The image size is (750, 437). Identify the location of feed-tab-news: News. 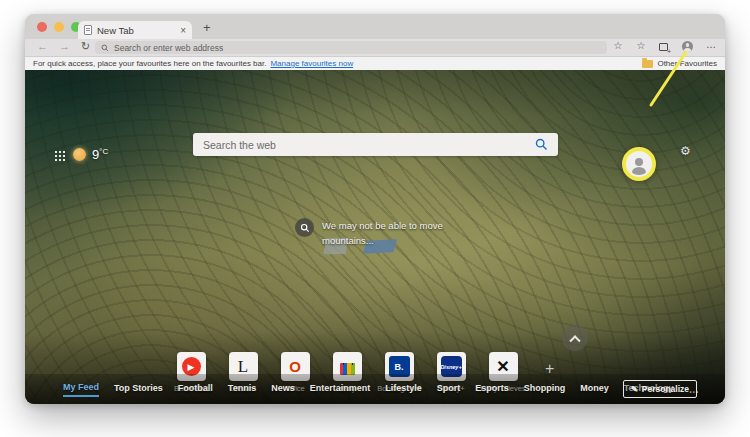
(283, 390).